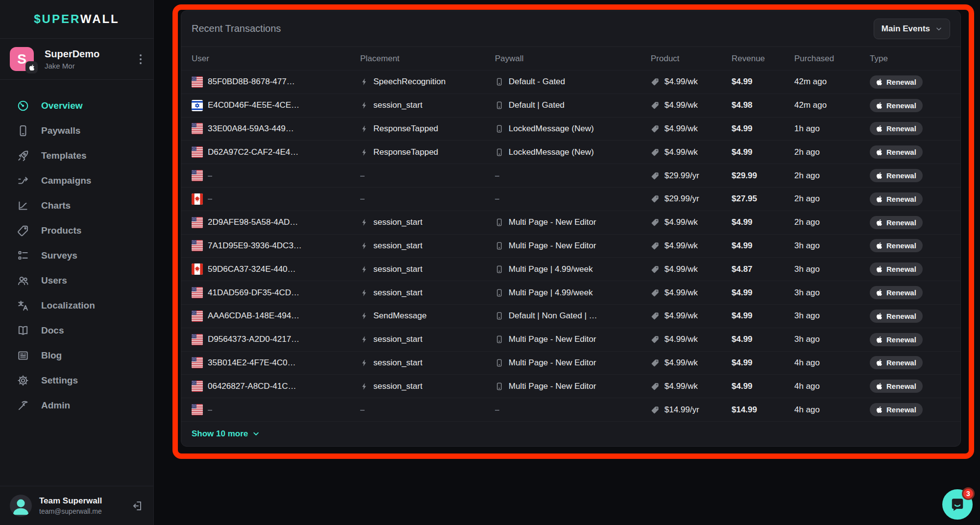  I want to click on table-row: 41DAD569-DF35-4CD…session_startMulti Pag…, so click(571, 292).